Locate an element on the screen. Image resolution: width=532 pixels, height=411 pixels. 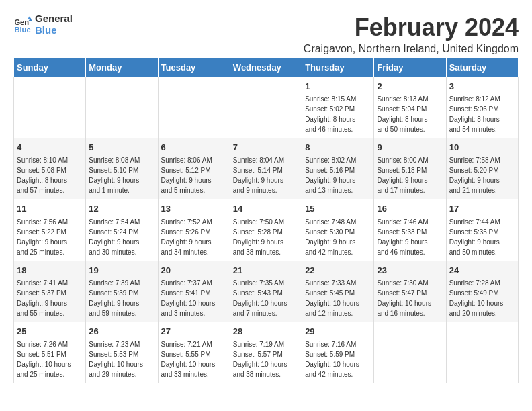
calendar-cell: 1Sunrise: 8:15 AM Sunset: 5:02 PM Daylig… is located at coordinates (339, 107).